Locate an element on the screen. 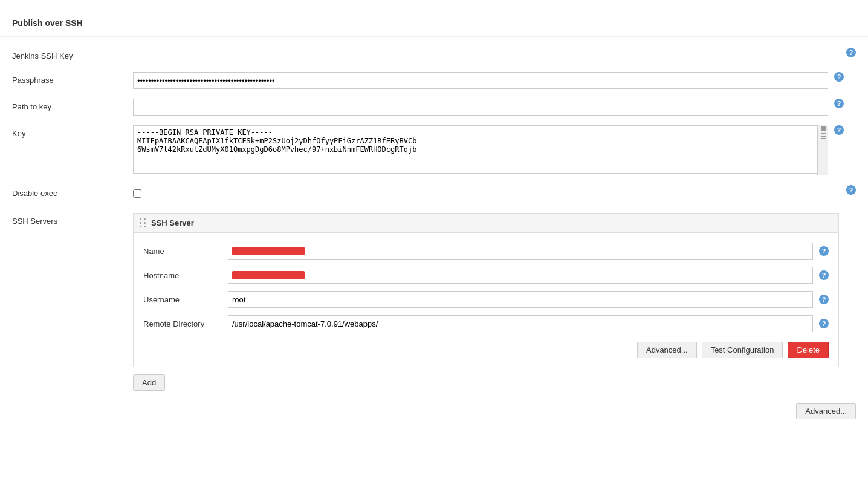 This screenshot has width=868, height=487. disable-exec-field is located at coordinates (488, 194).